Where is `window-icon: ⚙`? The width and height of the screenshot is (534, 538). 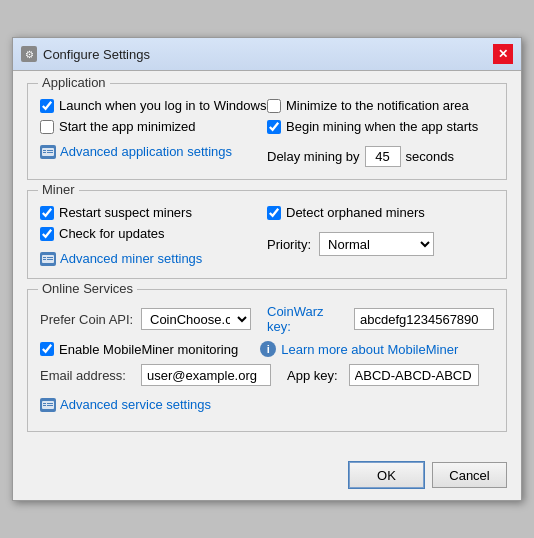
window-icon: ⚙ is located at coordinates (29, 54).